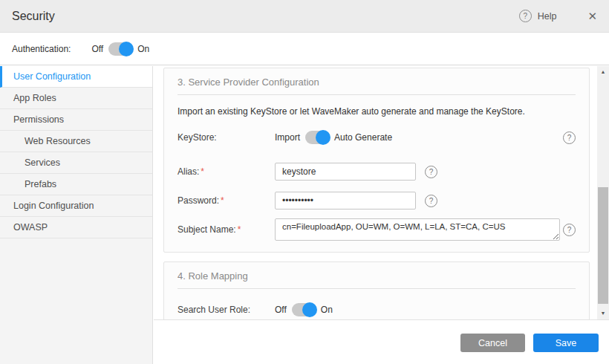 The width and height of the screenshot is (609, 364). Describe the element at coordinates (226, 137) in the screenshot. I see `keystore-label: KeyStore:` at that location.